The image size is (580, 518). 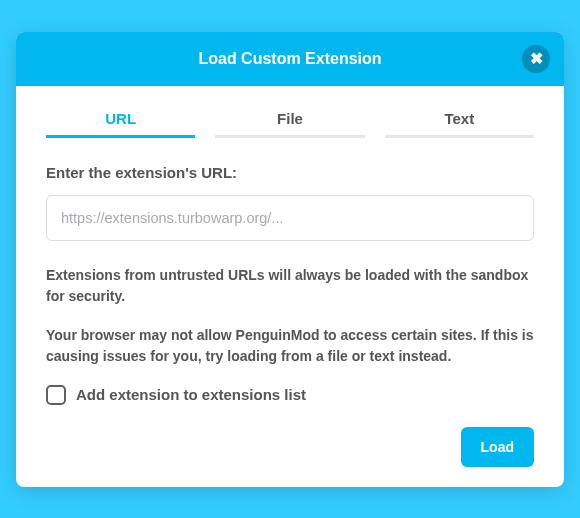 What do you see at coordinates (56, 395) in the screenshot?
I see `add-to-list-checkbox` at bounding box center [56, 395].